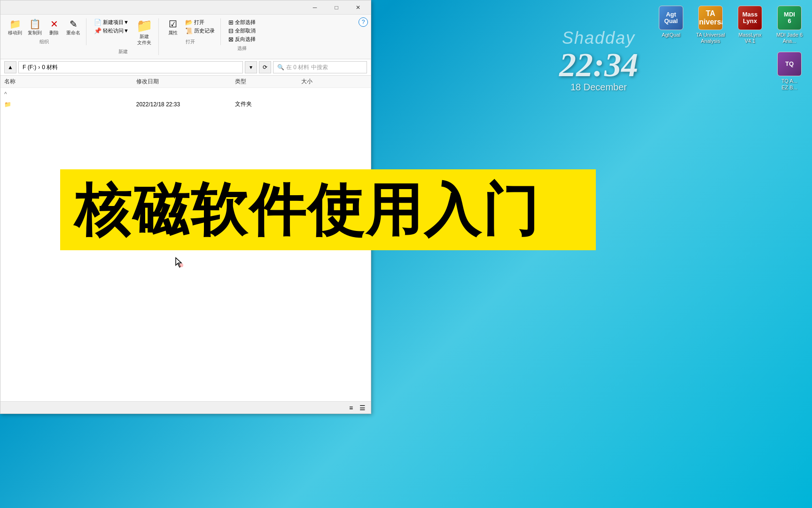  What do you see at coordinates (789, 64) in the screenshot?
I see `tqa-icon: TQ` at bounding box center [789, 64].